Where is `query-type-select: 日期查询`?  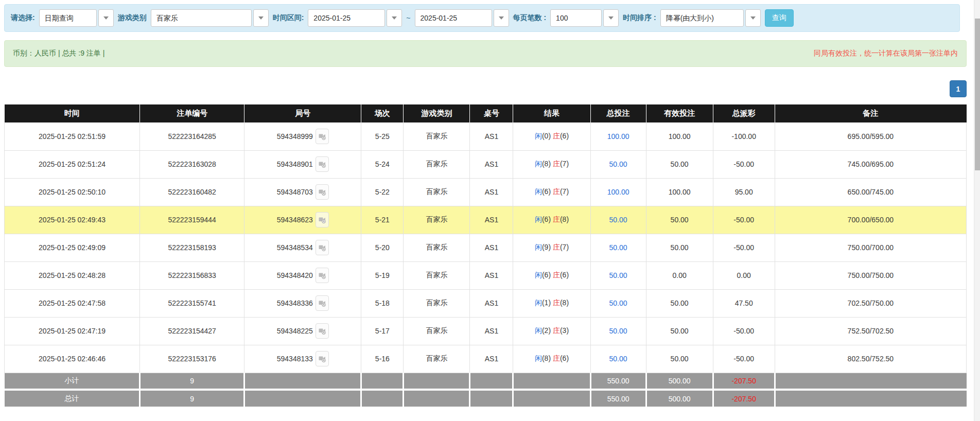
query-type-select: 日期查询 is located at coordinates (76, 18).